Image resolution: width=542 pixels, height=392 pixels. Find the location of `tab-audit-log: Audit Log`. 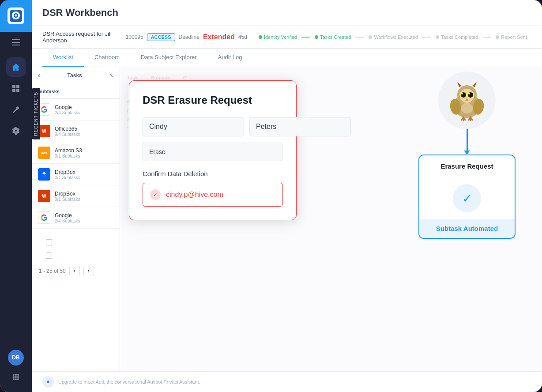

tab-audit-log: Audit Log is located at coordinates (230, 57).